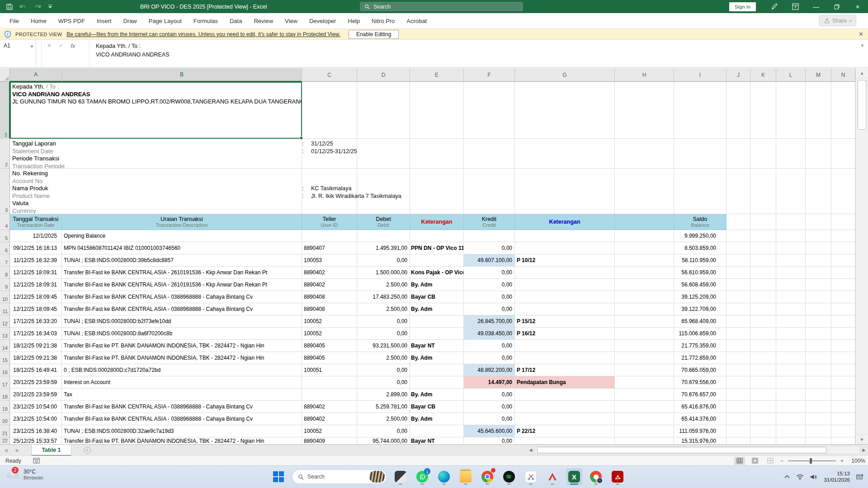 The height and width of the screenshot is (488, 868). What do you see at coordinates (182, 322) in the screenshot?
I see `cell-transaction-description: TUNAI ; ESB:INDS:0002800D:b2f73efe10dd` at bounding box center [182, 322].